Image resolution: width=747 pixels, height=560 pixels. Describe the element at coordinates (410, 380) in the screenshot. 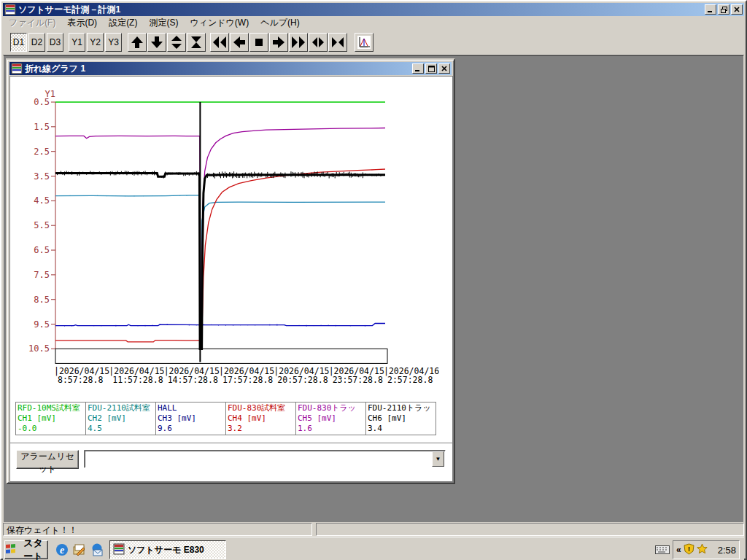

I see `x-tick-time: 2:57:28.8` at that location.